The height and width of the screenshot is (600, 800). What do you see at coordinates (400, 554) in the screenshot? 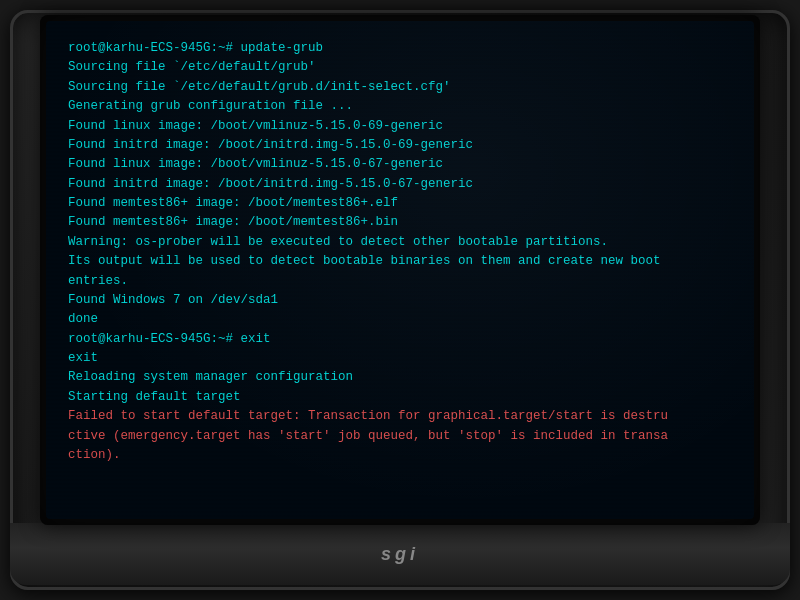
I see `brand-label: sgi` at bounding box center [400, 554].